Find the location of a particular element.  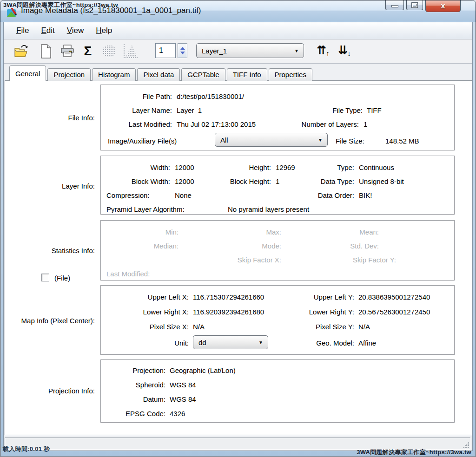

map-info-group: Upper Left X: 116.715307294261660 Upper … is located at coordinates (278, 320).